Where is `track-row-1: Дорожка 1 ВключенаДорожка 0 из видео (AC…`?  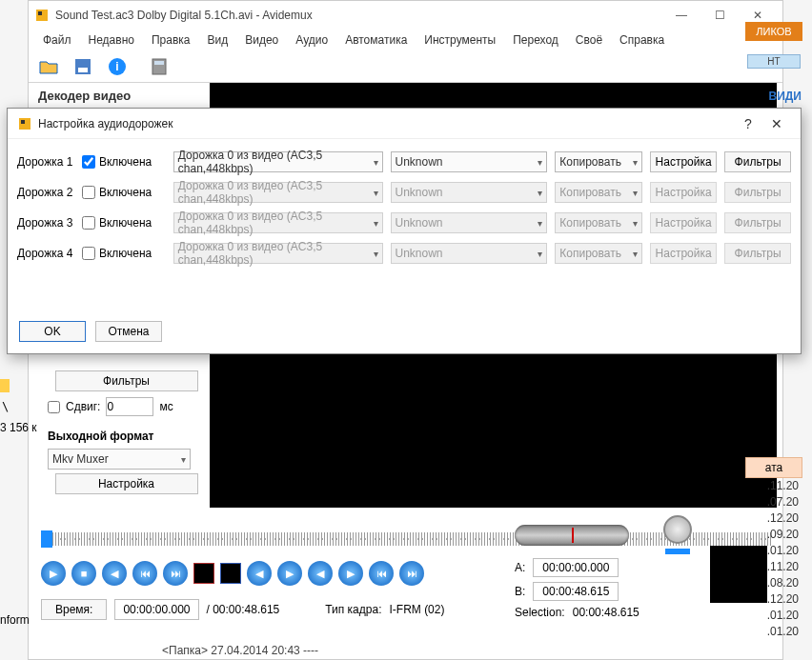
track-row-1: Дорожка 1 ВключенаДорожка 0 из видео (AC… is located at coordinates (404, 162).